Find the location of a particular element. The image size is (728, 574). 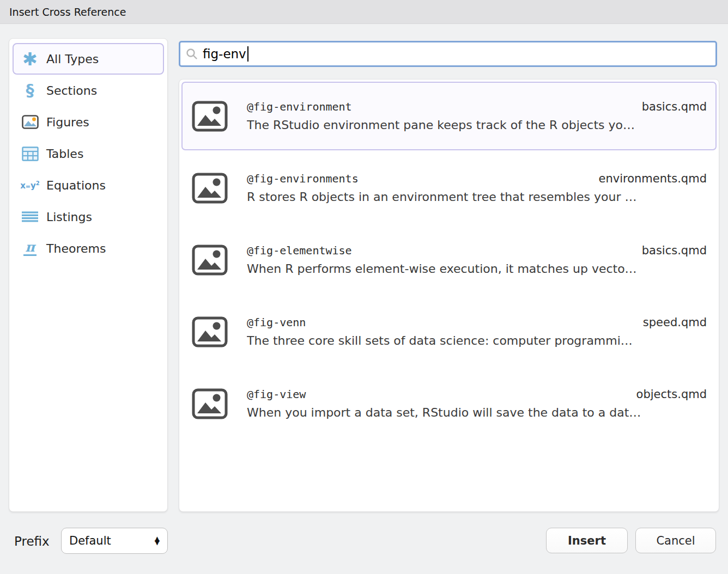

result-description: The three core skill sets of data scienc… is located at coordinates (477, 341).